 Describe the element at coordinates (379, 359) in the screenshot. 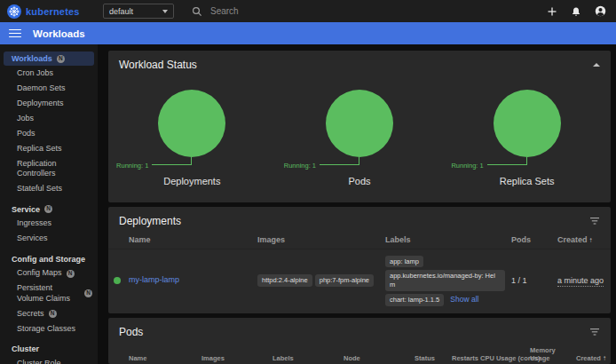

I see `column-header-node: Node` at that location.